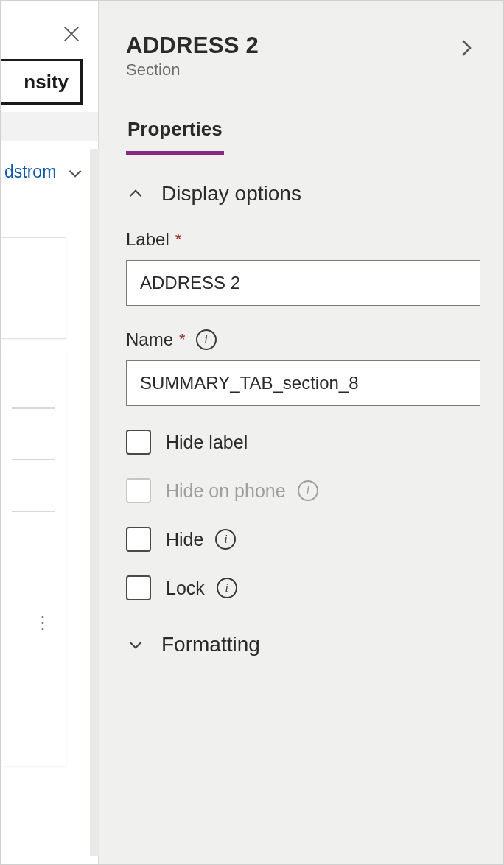 This screenshot has height=865, width=504. What do you see at coordinates (206, 442) in the screenshot?
I see `checkbox-label: Hide label` at bounding box center [206, 442].